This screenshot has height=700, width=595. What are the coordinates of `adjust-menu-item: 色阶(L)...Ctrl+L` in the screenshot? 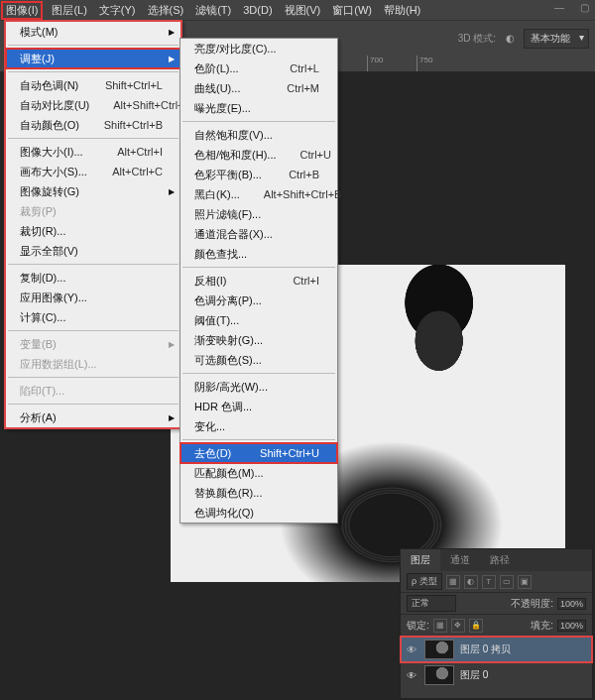 It's located at (259, 68).